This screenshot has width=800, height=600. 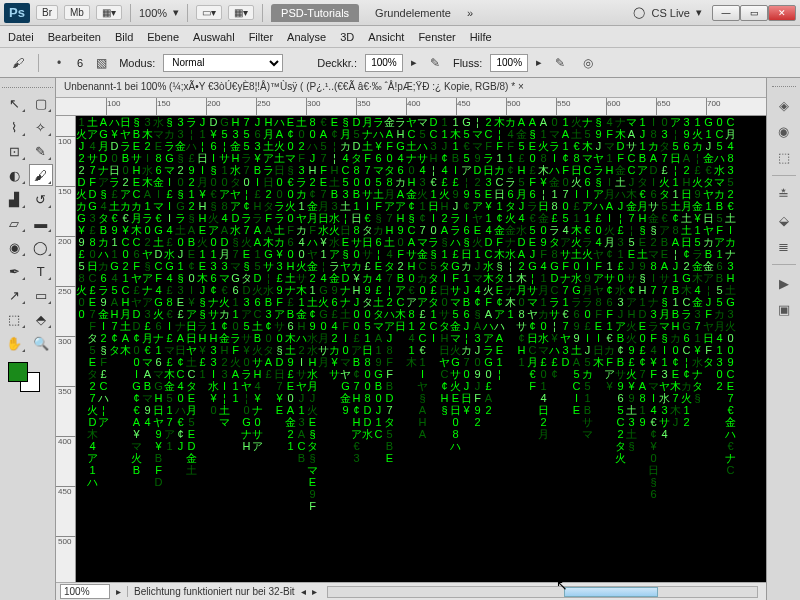 What do you see at coordinates (784, 194) in the screenshot?
I see `adjustments-panel-icon: ≛` at bounding box center [784, 194].